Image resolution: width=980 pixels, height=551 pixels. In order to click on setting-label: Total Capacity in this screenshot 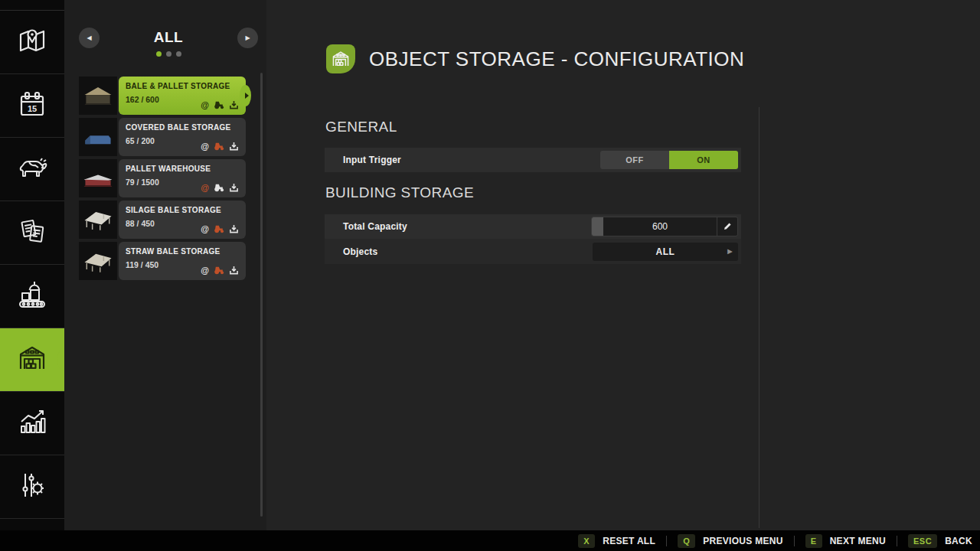, I will do `click(375, 227)`.